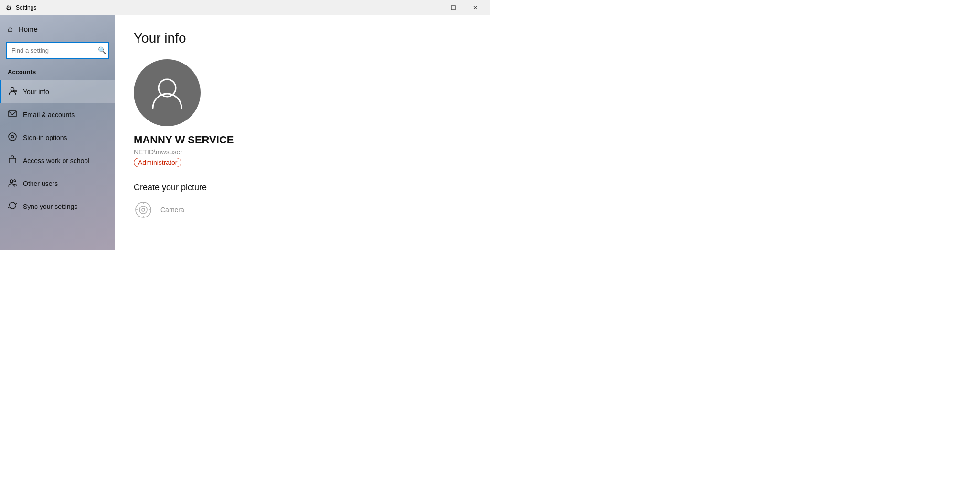 The width and height of the screenshot is (980, 500). Describe the element at coordinates (21, 8) in the screenshot. I see `titlebar-left: ⚙ Settings` at that location.